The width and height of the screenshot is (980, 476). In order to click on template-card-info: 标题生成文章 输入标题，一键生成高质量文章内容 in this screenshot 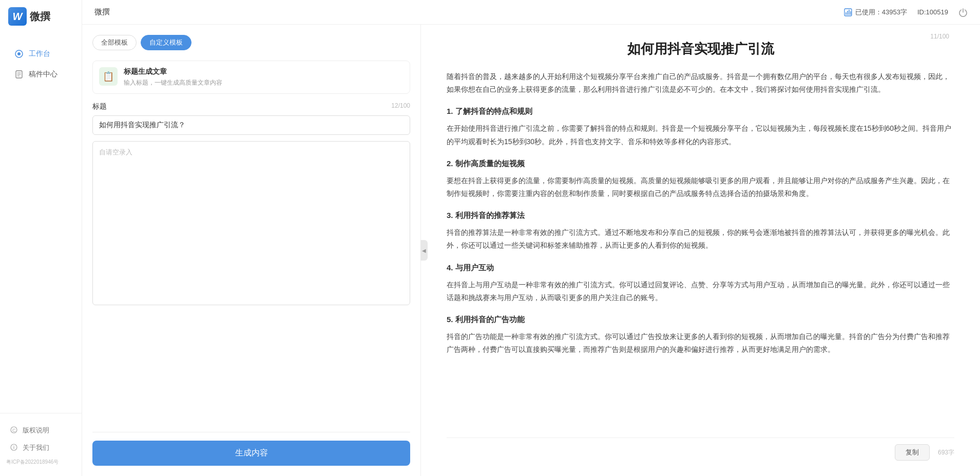, I will do `click(173, 77)`.